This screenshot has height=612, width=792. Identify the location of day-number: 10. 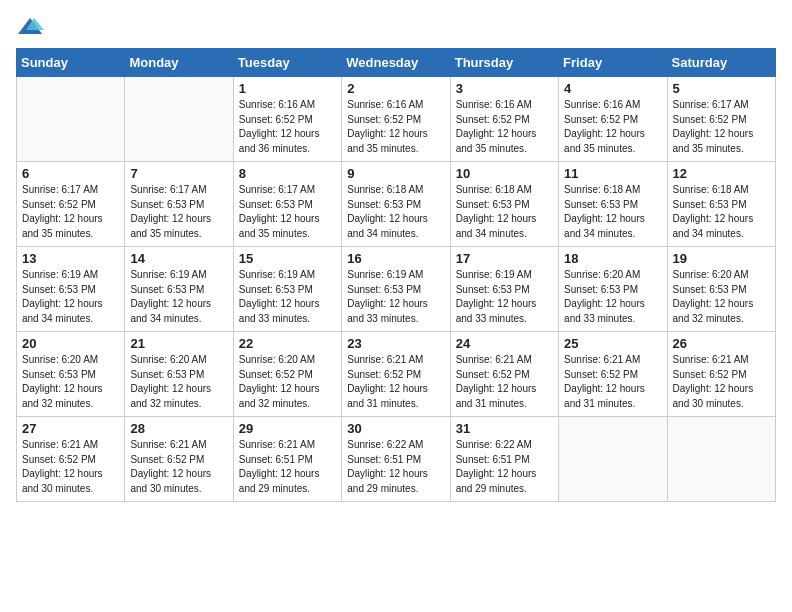
(504, 174).